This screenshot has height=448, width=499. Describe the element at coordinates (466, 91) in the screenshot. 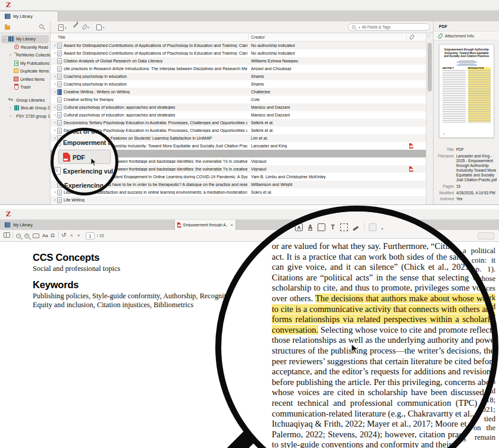

I see `pdf-preview-thumbnail: Empowerment through Authorship Inclusivi…` at that location.